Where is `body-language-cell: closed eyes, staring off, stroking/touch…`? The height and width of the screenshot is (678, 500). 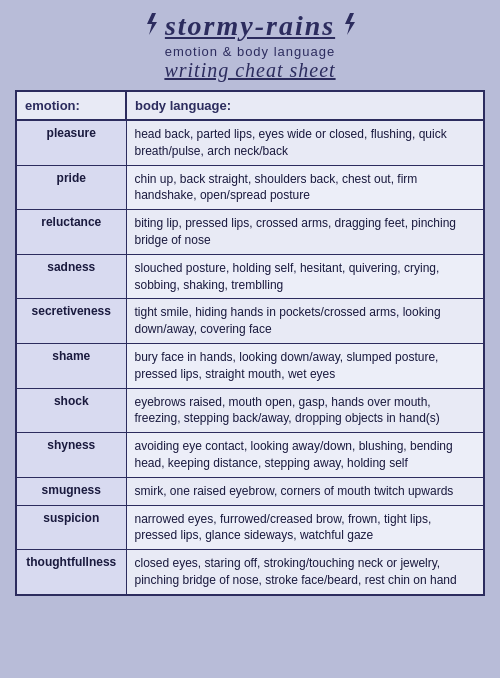
body-language-cell: closed eyes, staring off, stroking/touch… is located at coordinates (305, 572).